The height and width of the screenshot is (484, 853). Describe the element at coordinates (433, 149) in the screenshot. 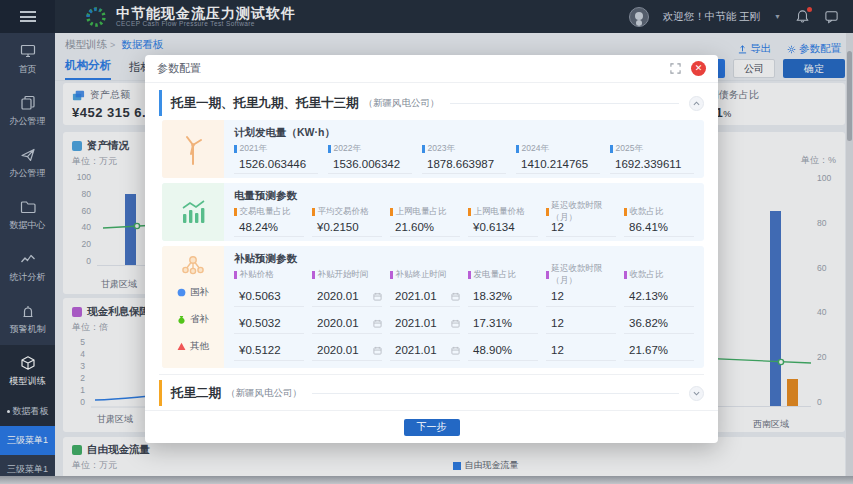

I see `gen-plan-panel: 计划发电量（KW·h） 2021年1526.063446 2022年1536.0…` at that location.